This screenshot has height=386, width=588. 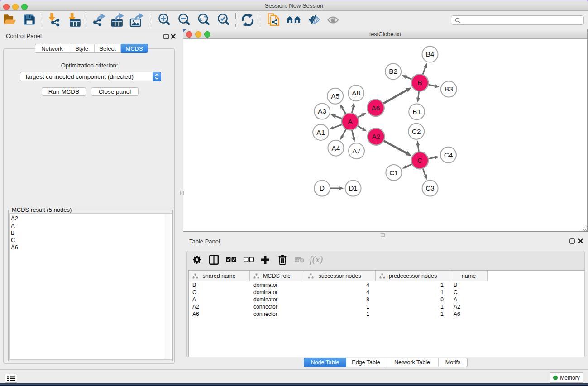 What do you see at coordinates (377, 137) in the screenshot?
I see `svg-text: A2` at bounding box center [377, 137].